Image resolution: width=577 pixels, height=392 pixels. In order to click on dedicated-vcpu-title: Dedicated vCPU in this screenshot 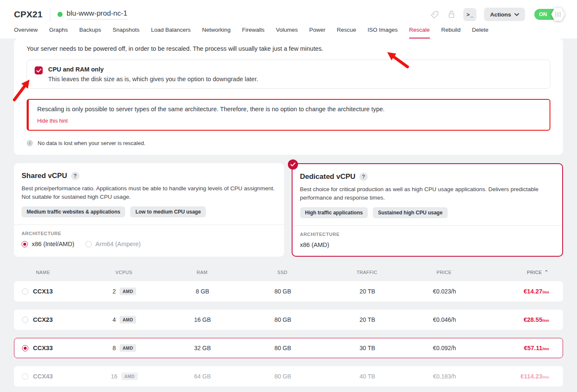, I will do `click(328, 177)`.